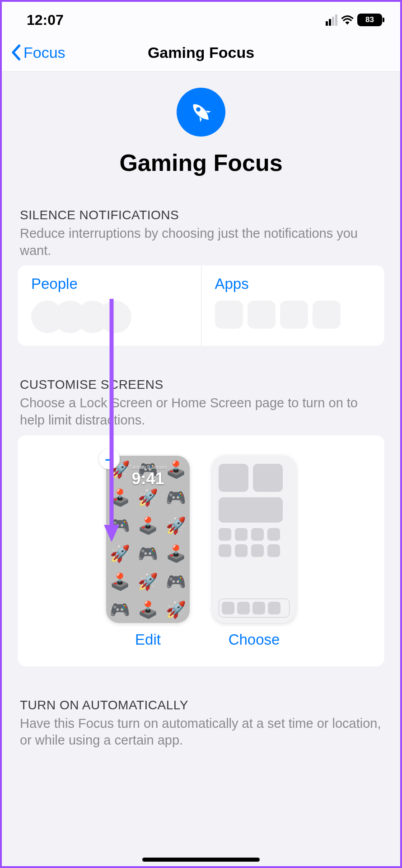 The height and width of the screenshot is (868, 402). I want to click on lock-screen-preview: Tuesday 9 January 9:41 🚀🎮🕹️ 🕹️🚀🎮 🎮🕹️🚀 🚀🎮…, so click(148, 539).